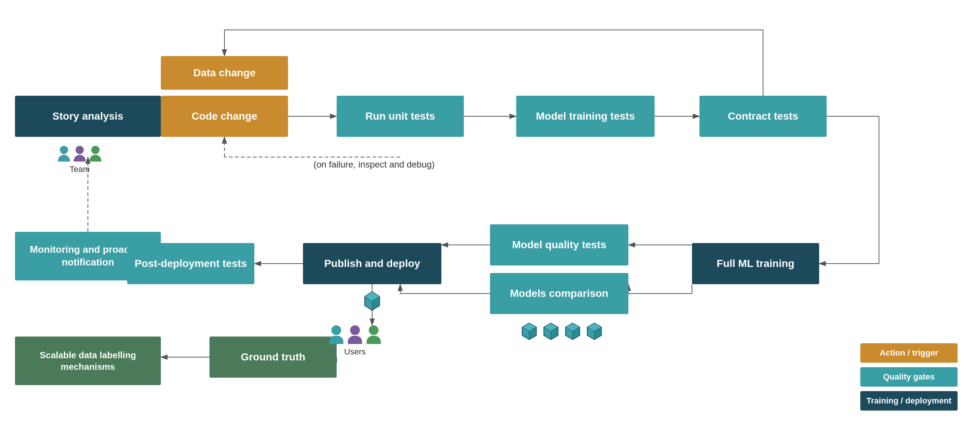 Image resolution: width=980 pixels, height=433 pixels. Describe the element at coordinates (909, 377) in the screenshot. I see `legend: Action / trigger Quality gates Training …` at that location.